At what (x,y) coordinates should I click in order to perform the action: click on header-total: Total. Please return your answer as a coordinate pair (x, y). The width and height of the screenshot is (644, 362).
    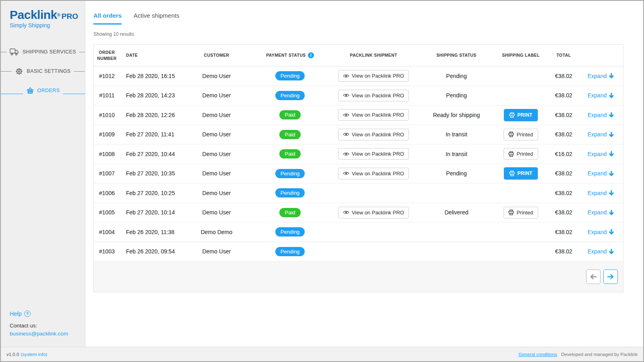
    Looking at the image, I should click on (564, 55).